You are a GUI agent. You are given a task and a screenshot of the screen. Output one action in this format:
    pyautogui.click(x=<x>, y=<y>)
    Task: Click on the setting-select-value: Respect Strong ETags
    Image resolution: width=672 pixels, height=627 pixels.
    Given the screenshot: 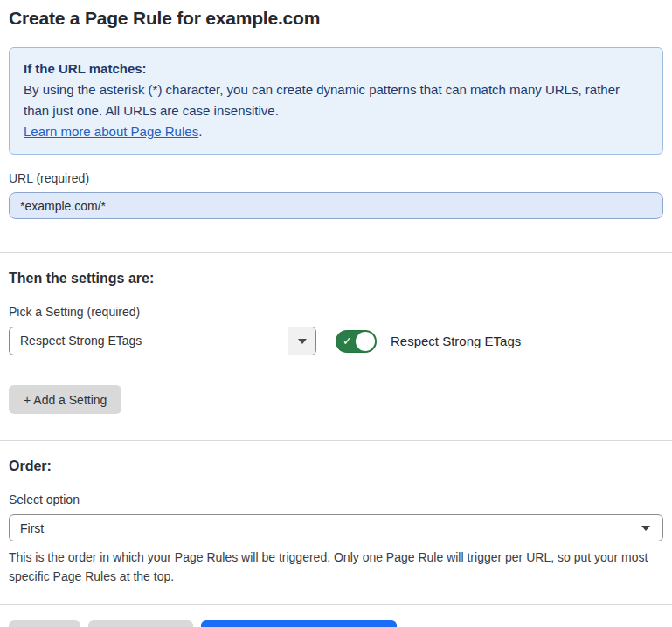 What is the action you would take?
    pyautogui.click(x=149, y=341)
    